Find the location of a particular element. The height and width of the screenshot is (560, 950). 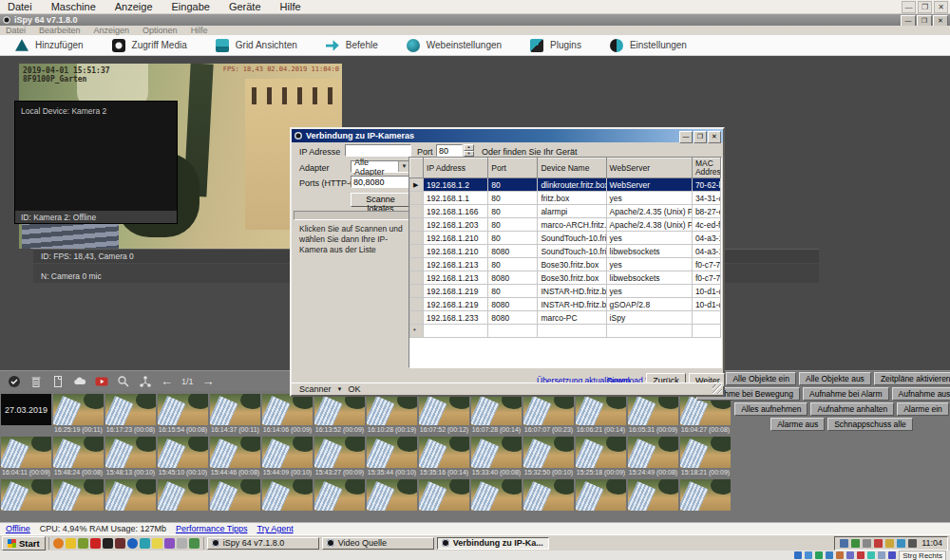

scan-local-button: Scanne lokales is located at coordinates (380, 199).